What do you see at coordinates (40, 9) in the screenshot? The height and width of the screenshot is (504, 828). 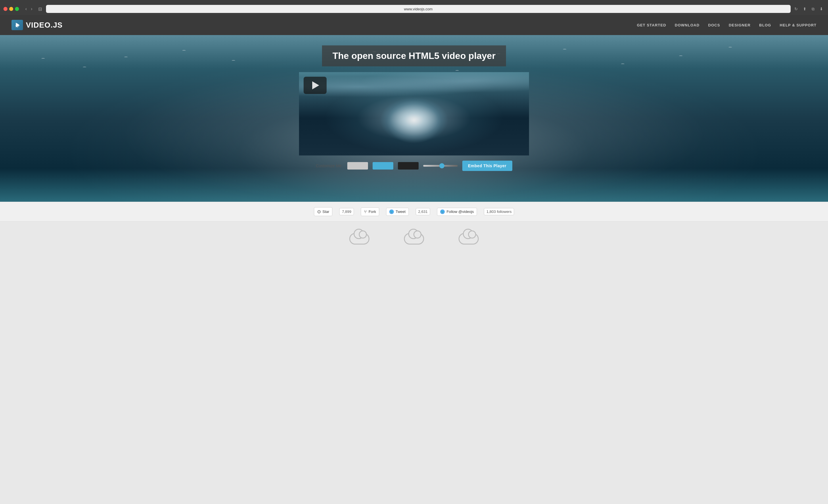 I see `sidebar-toggle-button: ⊟` at bounding box center [40, 9].